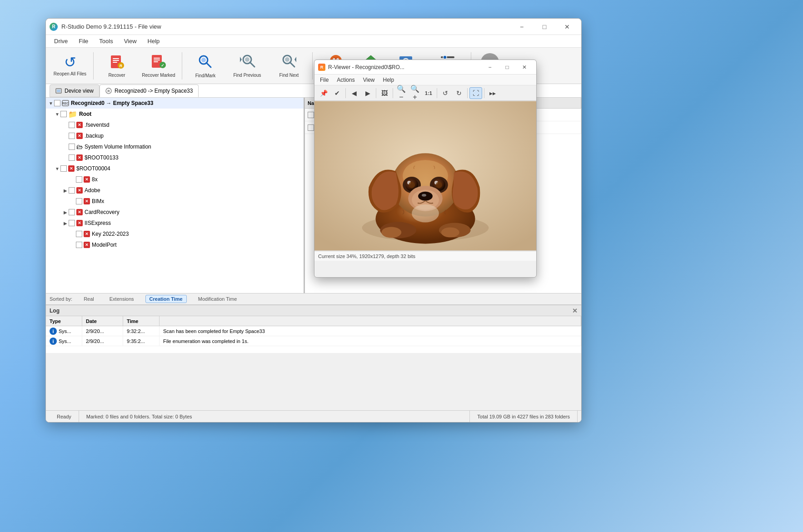  What do you see at coordinates (370, 321) in the screenshot?
I see `log-msg-header` at bounding box center [370, 321].